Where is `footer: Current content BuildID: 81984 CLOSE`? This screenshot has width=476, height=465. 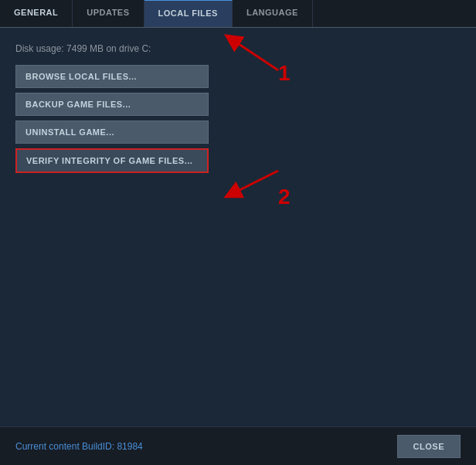
footer: Current content BuildID: 81984 CLOSE is located at coordinates (238, 446).